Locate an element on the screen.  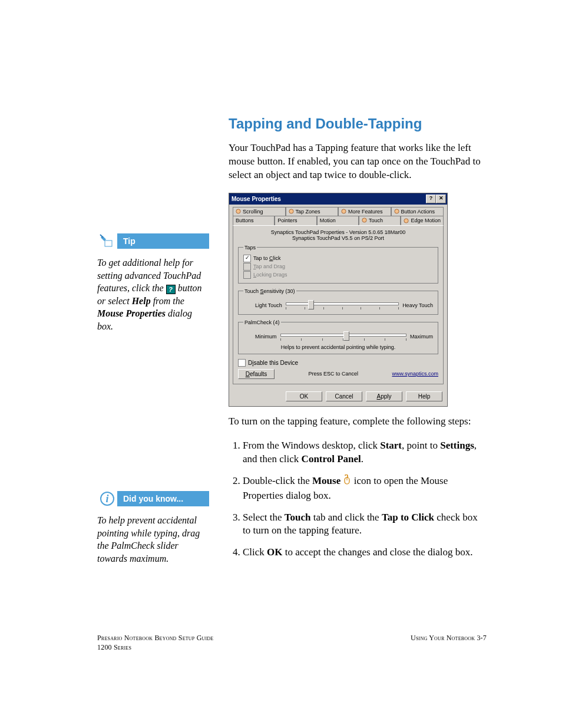
tab-pointers: Pointers is located at coordinates (296, 220).